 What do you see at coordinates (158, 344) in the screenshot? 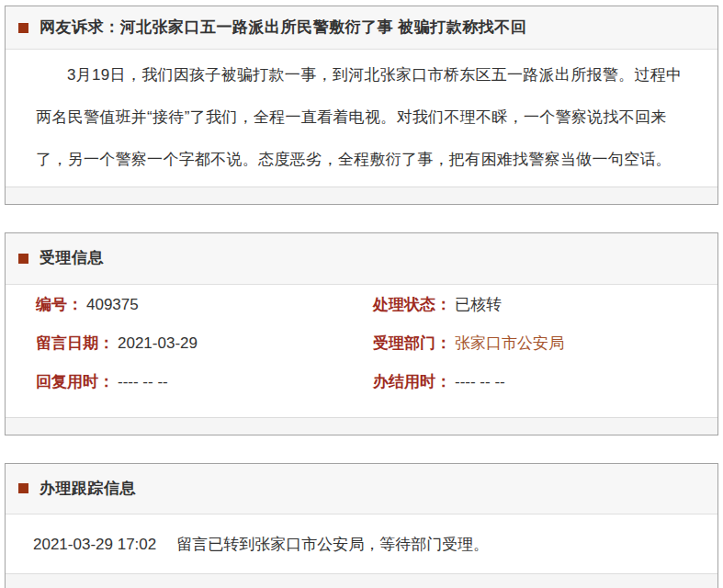
I see `field-message-date-value: 2021-03-29` at bounding box center [158, 344].